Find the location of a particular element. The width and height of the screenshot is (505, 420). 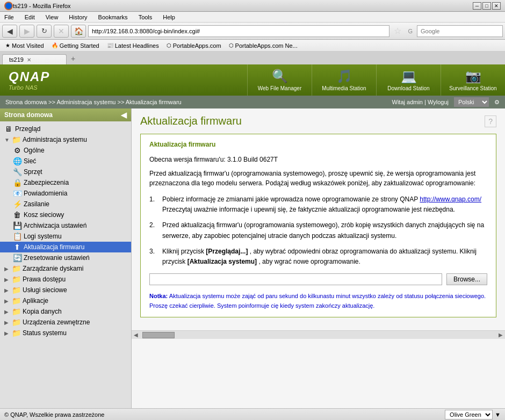

menu-edit: Edit is located at coordinates (30, 17).